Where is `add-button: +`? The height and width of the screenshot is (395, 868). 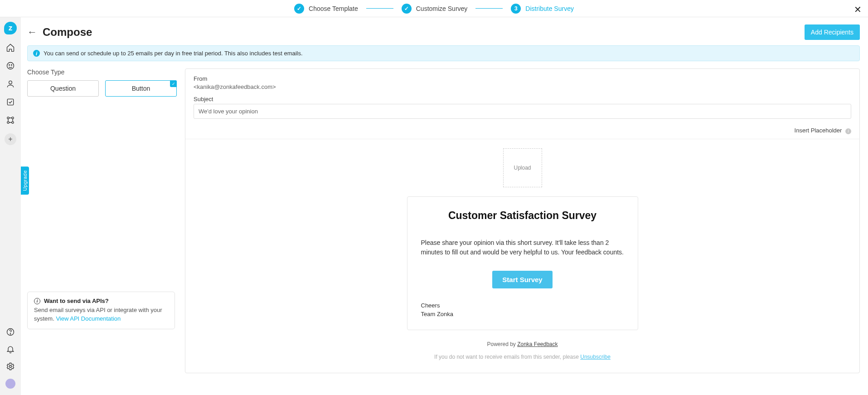
add-button: + is located at coordinates (10, 139).